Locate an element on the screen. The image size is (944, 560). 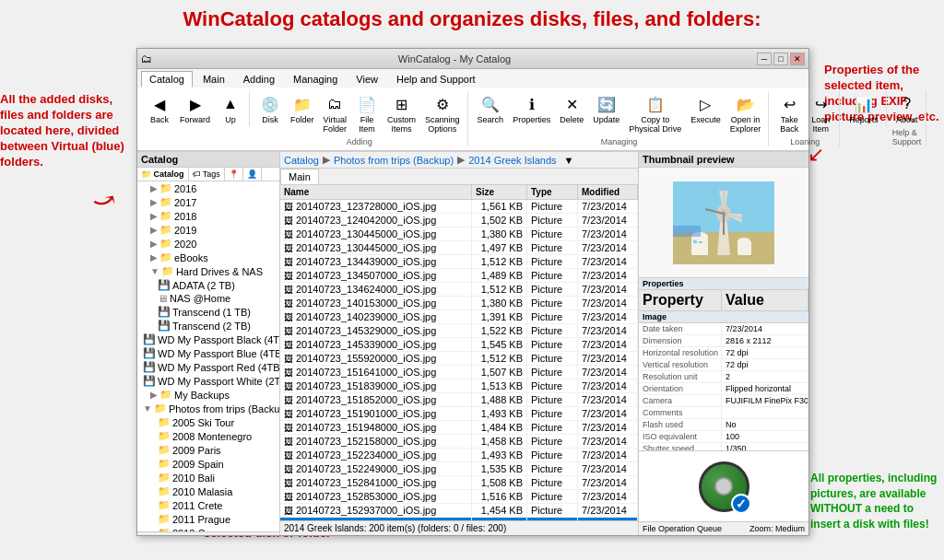
tree-item-2018: ▶📁 2018 is located at coordinates (208, 216).